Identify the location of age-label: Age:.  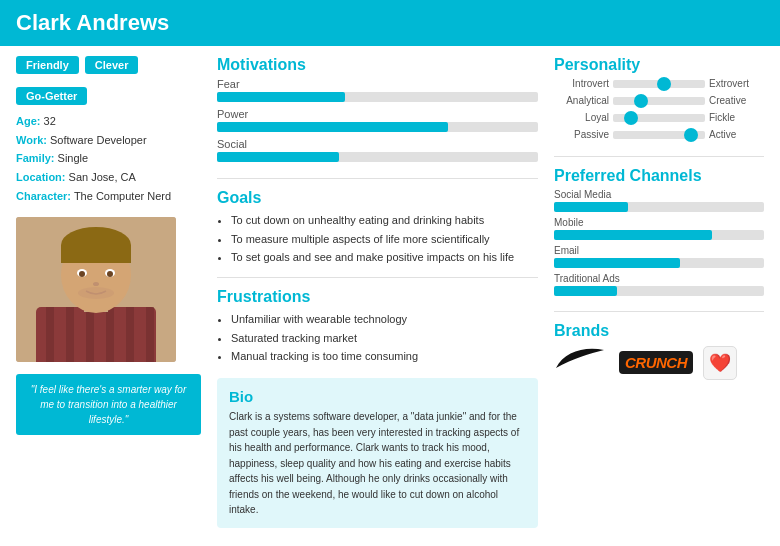
(28, 121).